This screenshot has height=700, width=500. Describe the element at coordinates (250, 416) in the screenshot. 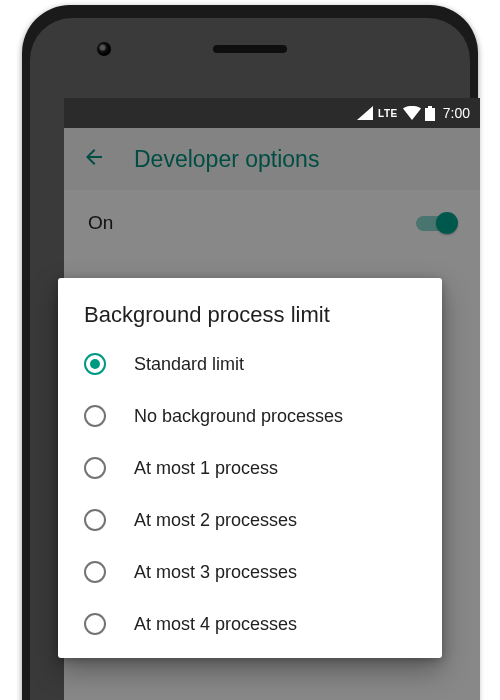

I see `dialog-option: No background processes` at that location.